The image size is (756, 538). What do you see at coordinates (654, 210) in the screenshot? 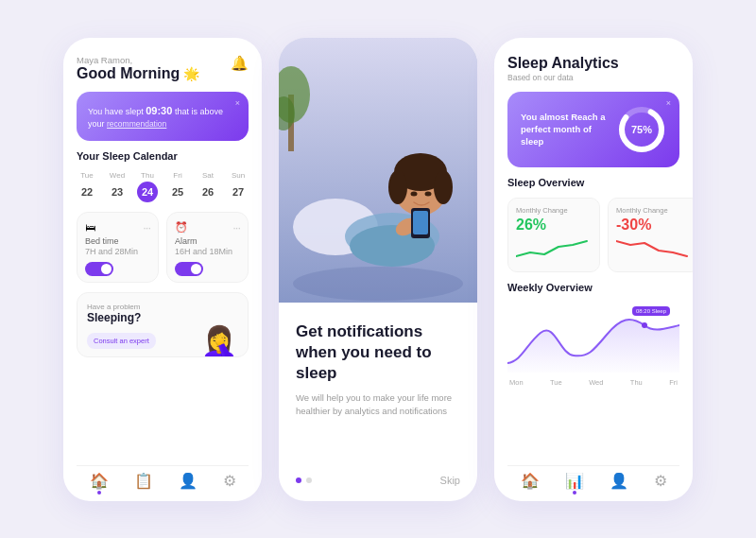
I see `monthly-change-label-2: Monthly Change` at bounding box center [654, 210].